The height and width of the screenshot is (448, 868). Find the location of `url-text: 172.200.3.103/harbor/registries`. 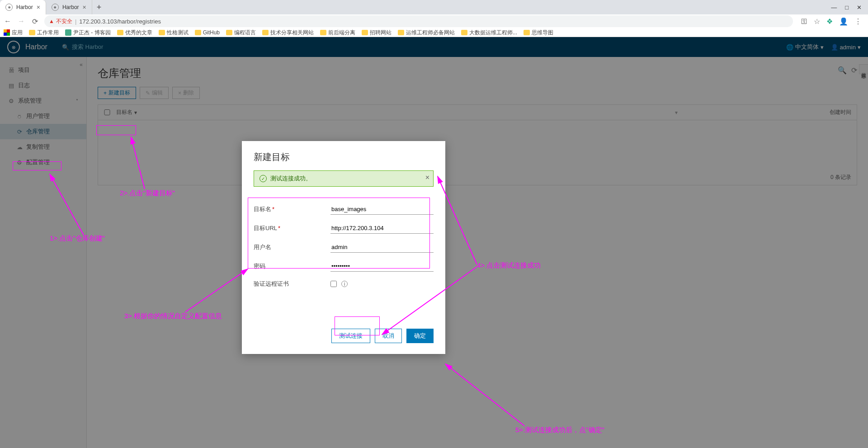

url-text: 172.200.3.103/harbor/registries is located at coordinates (120, 22).